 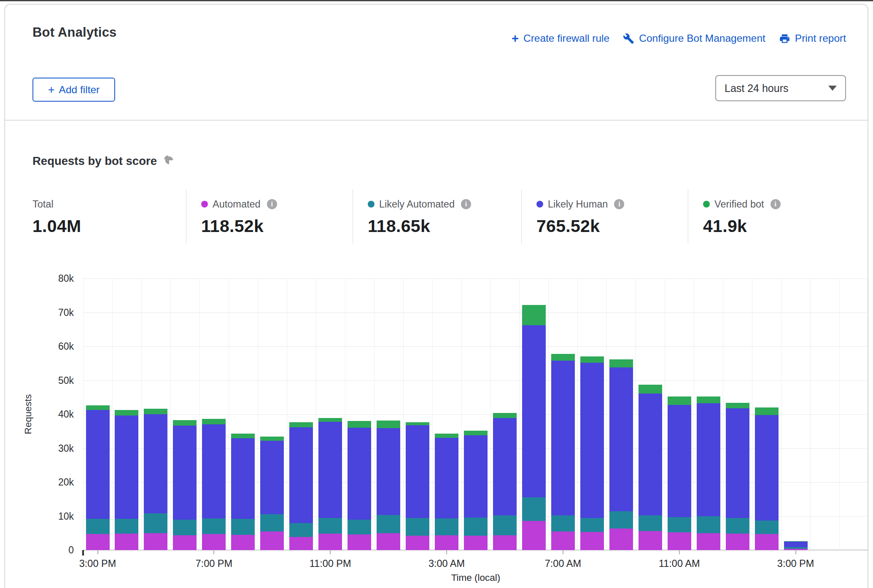 I want to click on create-firewall-rule-link: + Create firewall rule, so click(x=560, y=38).